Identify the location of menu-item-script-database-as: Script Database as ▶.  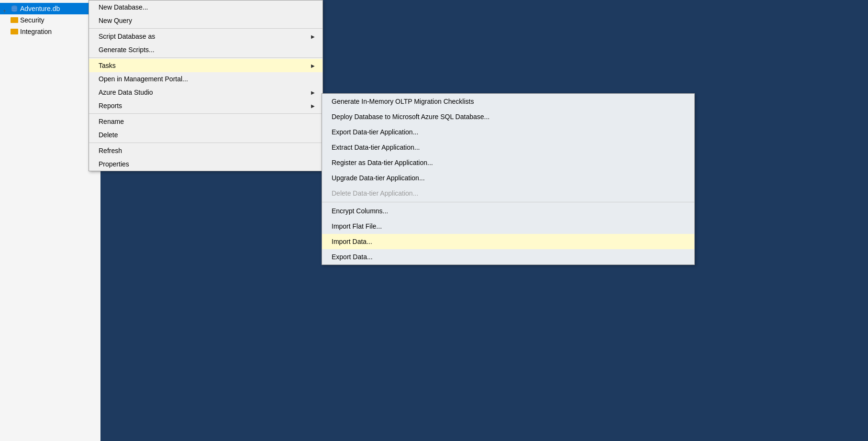
(206, 36).